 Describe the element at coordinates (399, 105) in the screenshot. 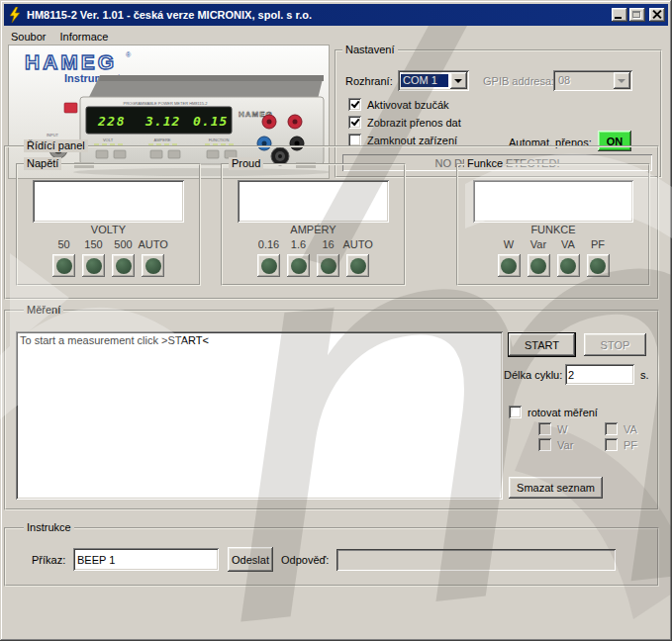

I see `buzzer-checkbox-row: Aktivovat bzučák` at that location.